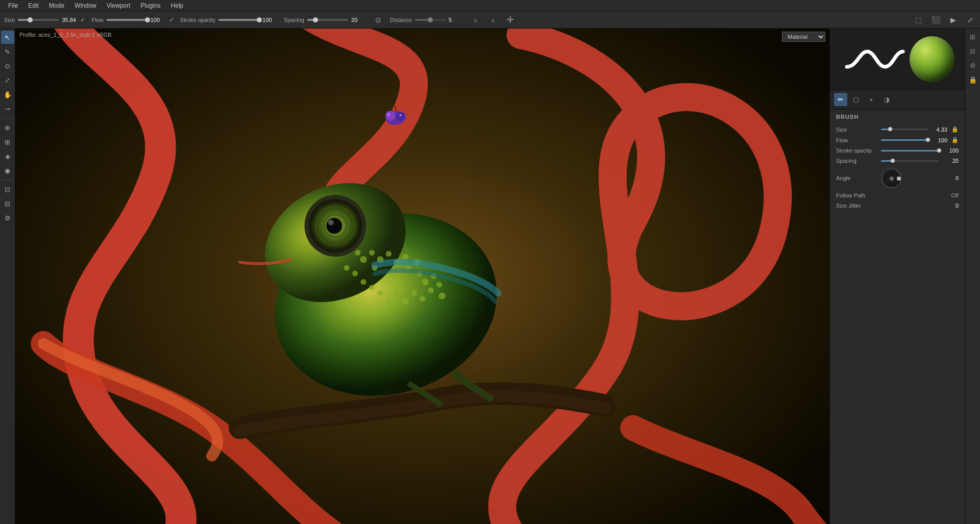 Image resolution: width=980 pixels, height=524 pixels. What do you see at coordinates (910, 151) in the screenshot?
I see `stroke-opacity-param-slider` at bounding box center [910, 151].